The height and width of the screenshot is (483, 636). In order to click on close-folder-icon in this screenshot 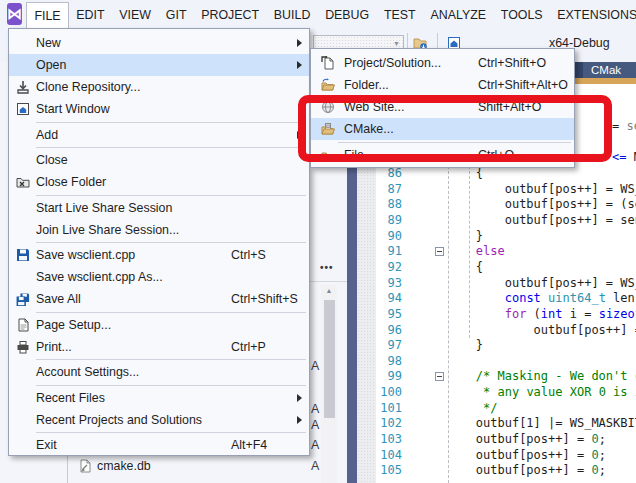, I will do `click(22, 182)`.